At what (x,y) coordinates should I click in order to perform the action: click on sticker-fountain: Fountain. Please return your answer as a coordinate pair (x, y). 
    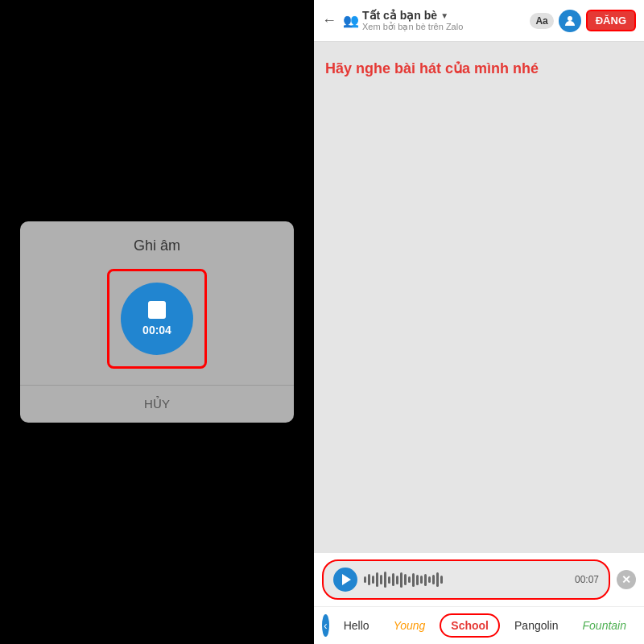
    Looking at the image, I should click on (605, 625).